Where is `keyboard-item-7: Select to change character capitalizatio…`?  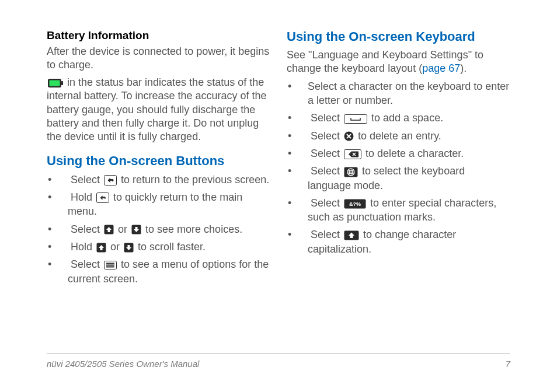 keyboard-item-7: Select to change character capitalizatio… is located at coordinates (399, 242).